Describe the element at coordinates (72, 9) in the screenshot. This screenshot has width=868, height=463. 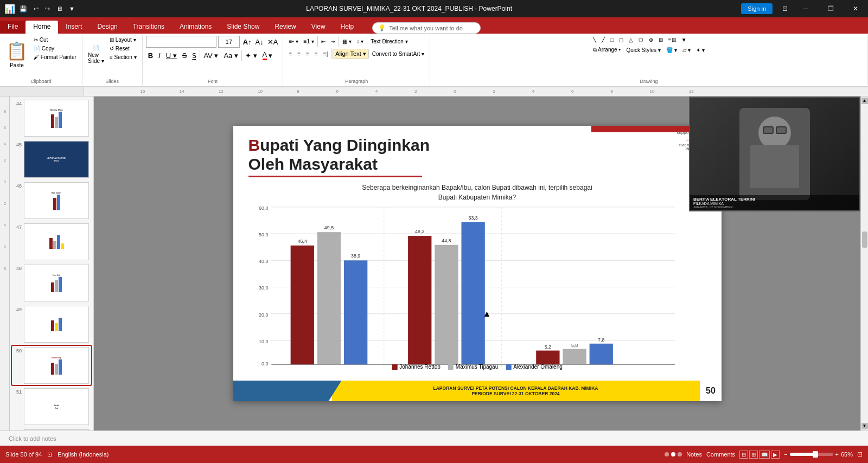
I see `customize-button: ▼` at that location.